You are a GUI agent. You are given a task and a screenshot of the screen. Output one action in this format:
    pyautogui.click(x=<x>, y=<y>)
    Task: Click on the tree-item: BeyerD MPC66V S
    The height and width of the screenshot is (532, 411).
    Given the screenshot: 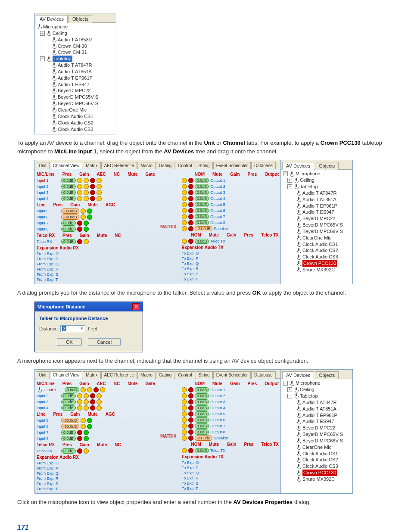 What is the action you would take?
    pyautogui.click(x=317, y=232)
    